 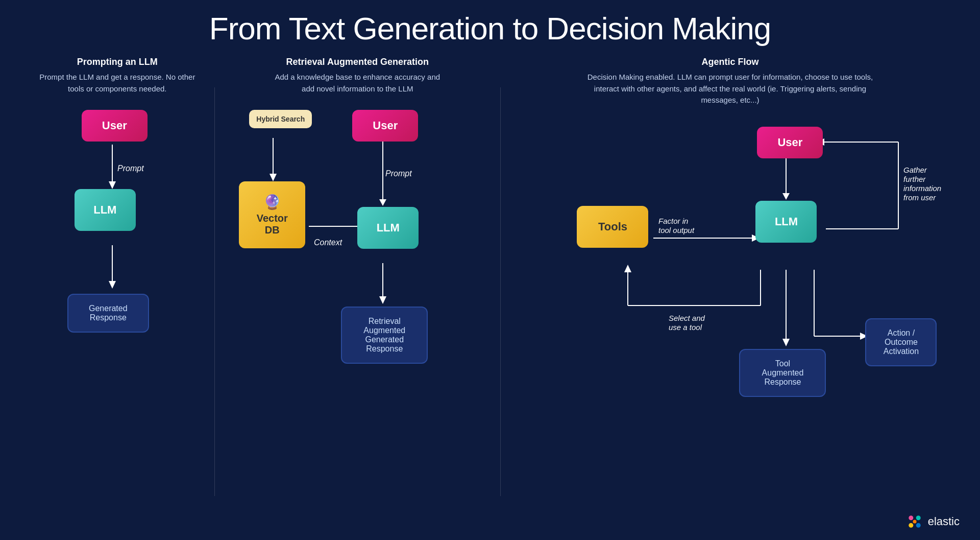 I want to click on col2-vectordb-node: 🔮 VectorDB, so click(x=272, y=215).